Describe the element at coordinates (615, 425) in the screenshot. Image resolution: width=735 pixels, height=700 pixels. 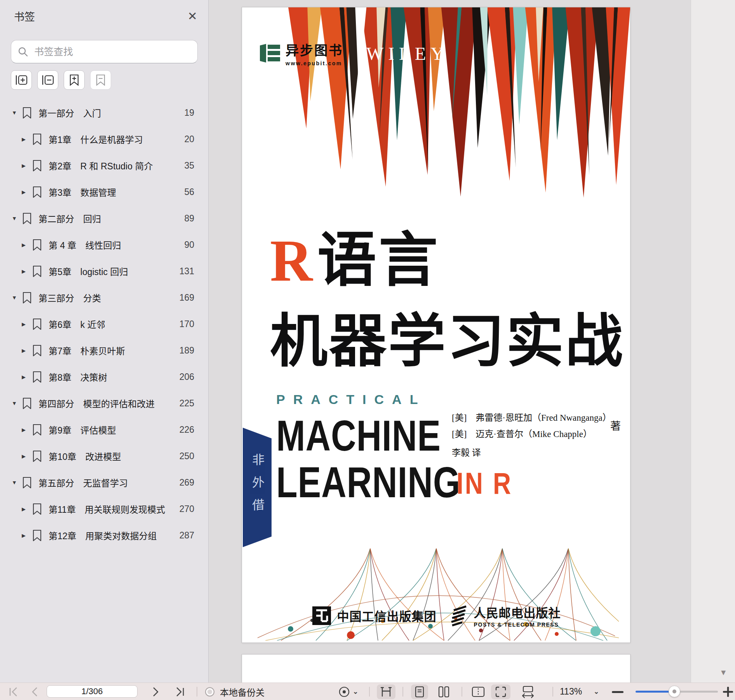
I see `author-role: 著` at that location.